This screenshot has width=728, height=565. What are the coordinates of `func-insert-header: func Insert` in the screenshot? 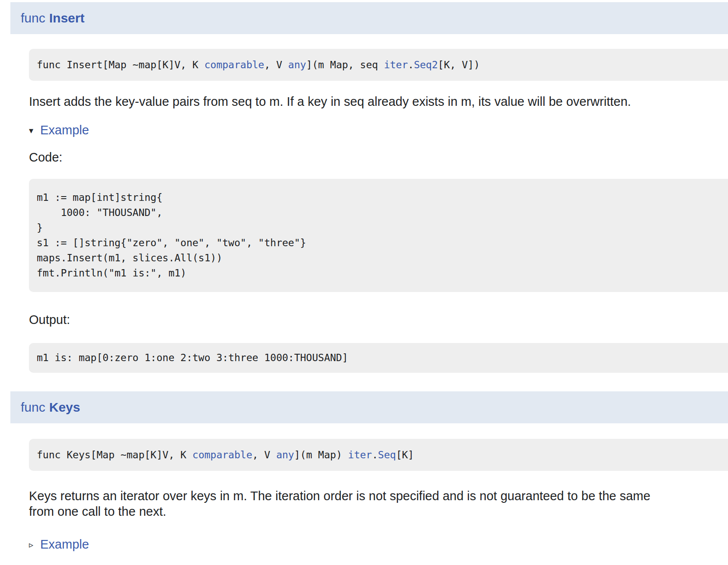 It's located at (369, 18).